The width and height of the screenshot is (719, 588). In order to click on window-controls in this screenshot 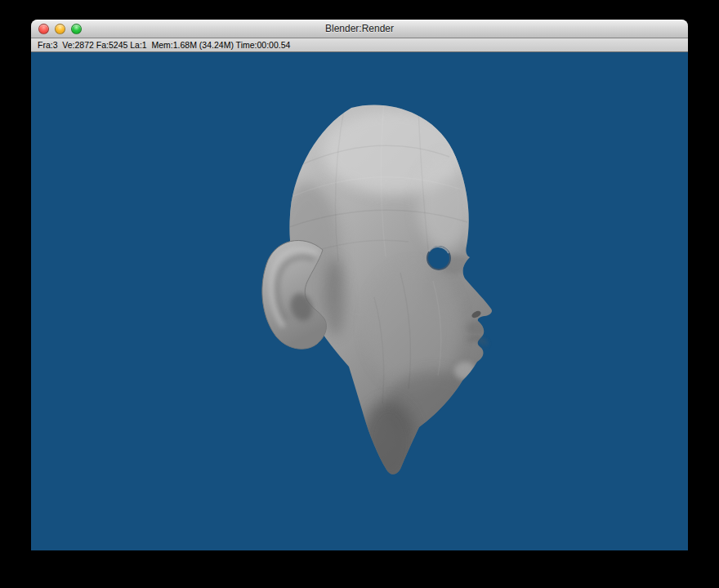, I will do `click(56, 29)`.